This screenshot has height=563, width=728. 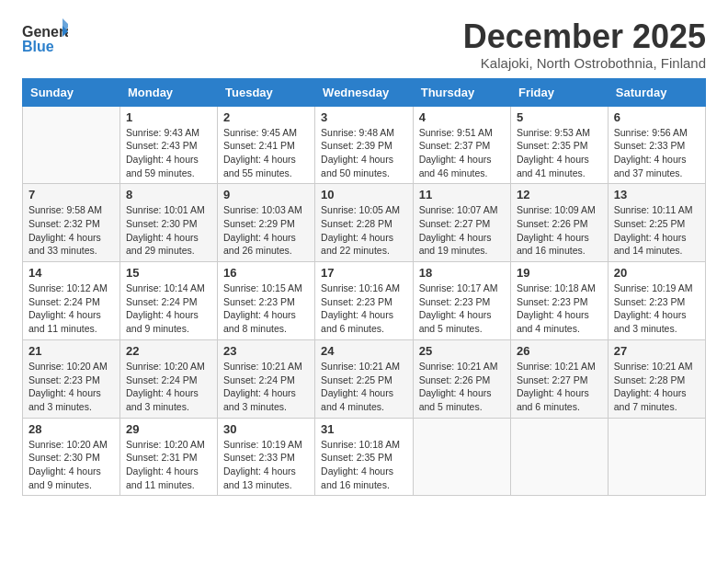 What do you see at coordinates (656, 153) in the screenshot?
I see `day-info: Sunrise: 9:56 AM Sunset: 2:33 PM Dayligh…` at bounding box center [656, 153].